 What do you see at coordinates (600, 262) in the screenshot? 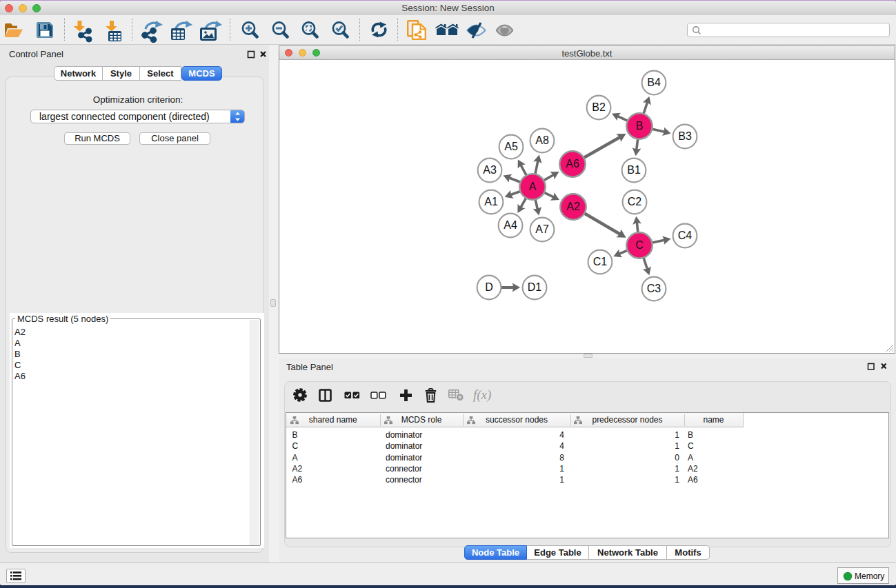
I see `svg-text: C1` at bounding box center [600, 262].